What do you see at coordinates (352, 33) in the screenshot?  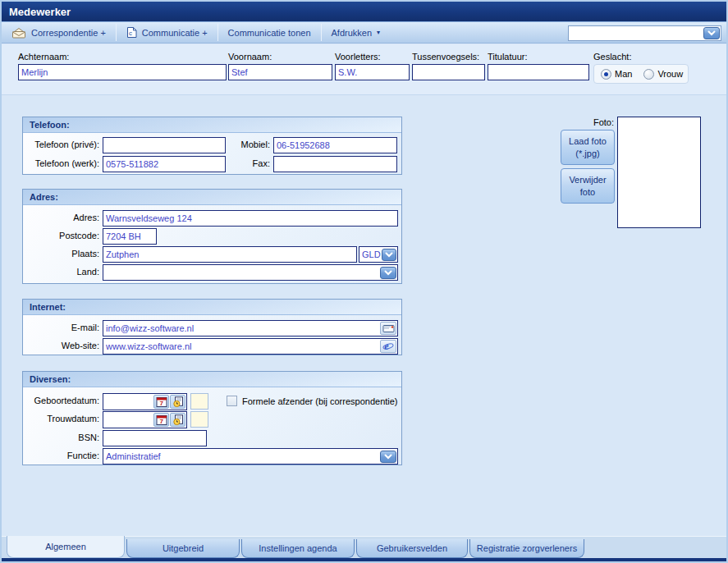 I see `afdrukken-label: Afdrukken` at bounding box center [352, 33].